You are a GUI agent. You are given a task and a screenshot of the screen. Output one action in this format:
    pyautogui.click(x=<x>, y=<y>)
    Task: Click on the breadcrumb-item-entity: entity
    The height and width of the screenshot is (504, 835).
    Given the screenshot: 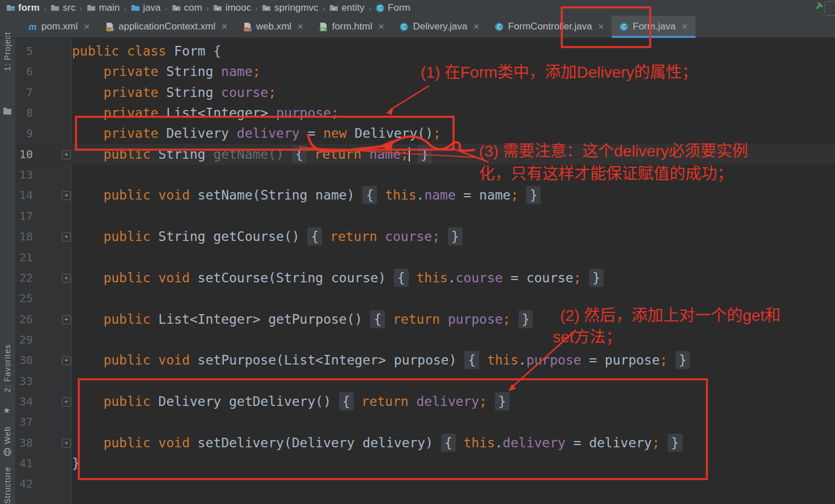 What is the action you would take?
    pyautogui.click(x=347, y=8)
    